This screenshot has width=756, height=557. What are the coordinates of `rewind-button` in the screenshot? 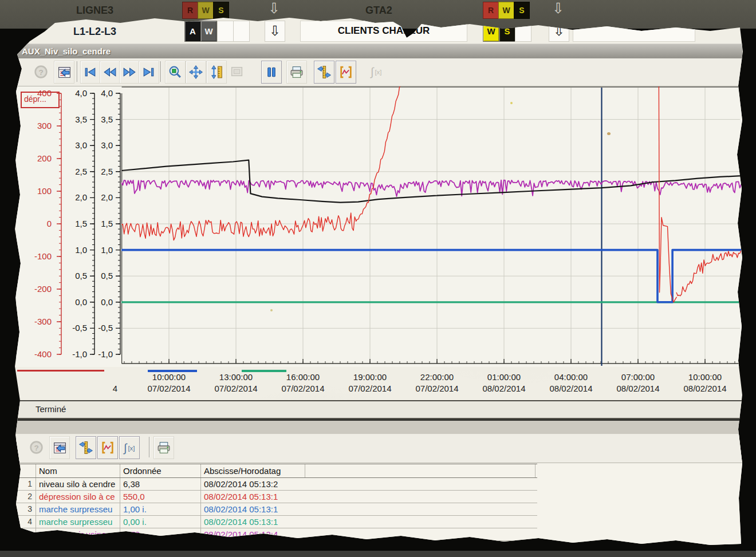 It's located at (110, 72).